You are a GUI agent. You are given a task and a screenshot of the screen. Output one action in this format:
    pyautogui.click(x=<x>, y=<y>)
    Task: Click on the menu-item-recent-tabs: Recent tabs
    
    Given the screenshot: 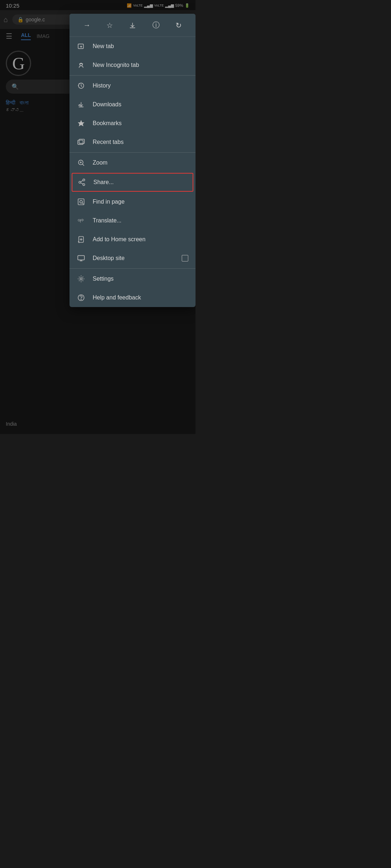 What is the action you would take?
    pyautogui.click(x=133, y=142)
    